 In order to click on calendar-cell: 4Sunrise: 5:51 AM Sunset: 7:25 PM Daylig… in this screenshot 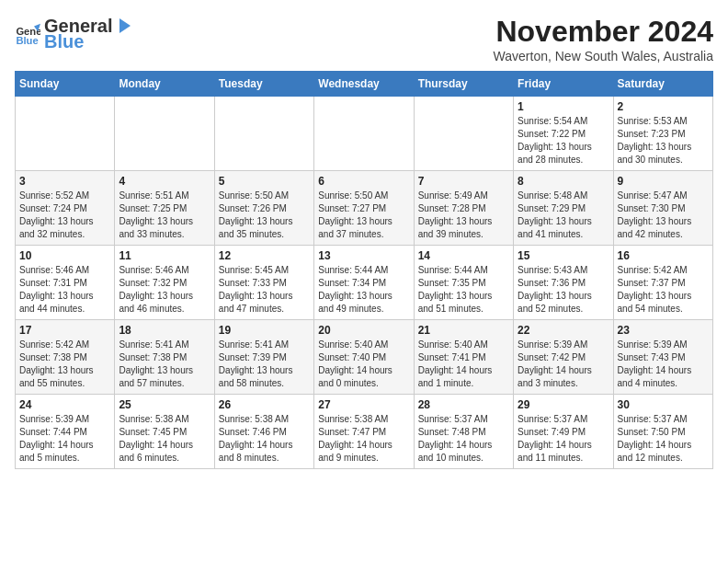, I will do `click(165, 208)`.